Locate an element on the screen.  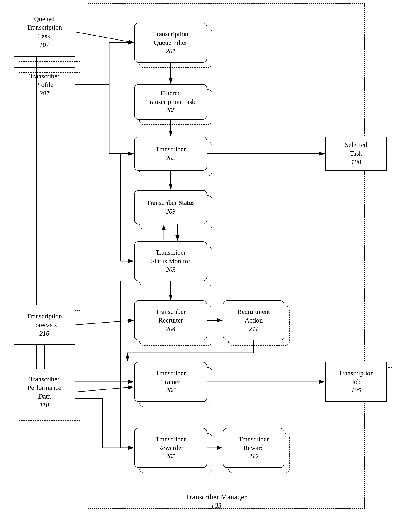
trainer-title: TranscriberTrainer is located at coordinates (171, 377).